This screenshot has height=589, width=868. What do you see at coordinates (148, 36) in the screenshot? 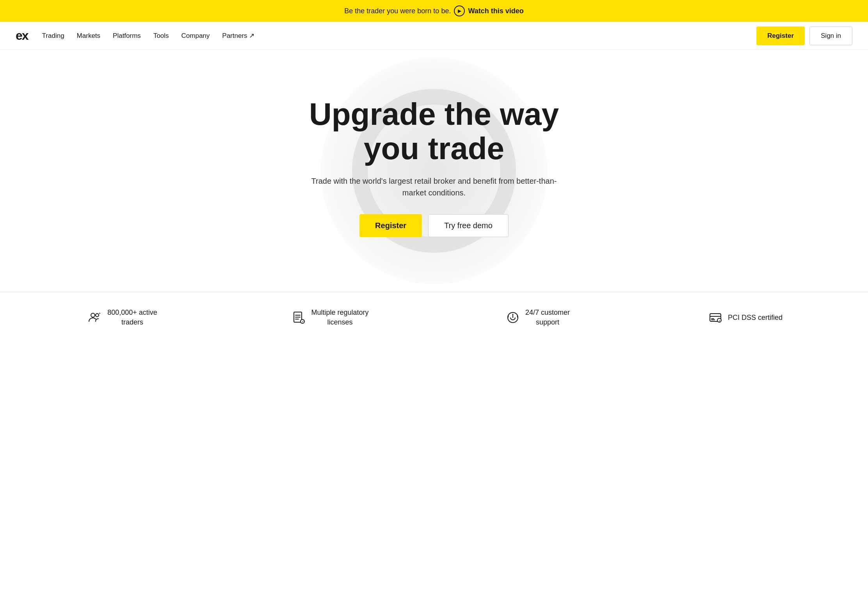
I see `nav-links: Trading Markets Platforms Tools Company …` at bounding box center [148, 36].